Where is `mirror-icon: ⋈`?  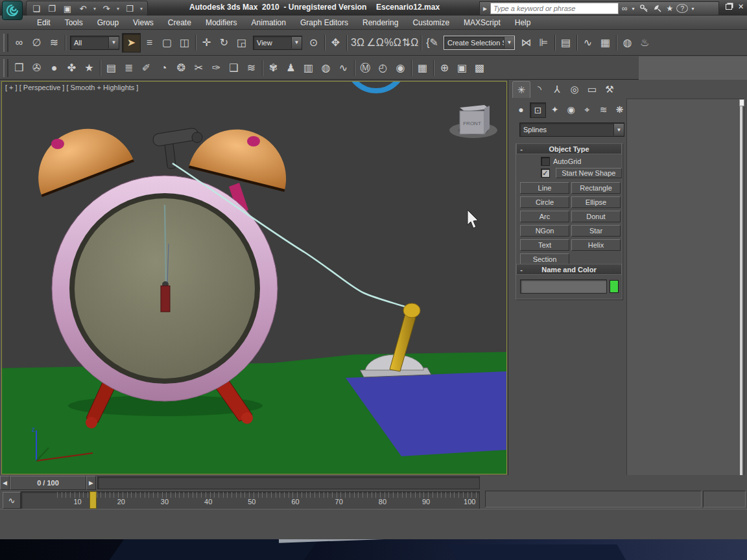 mirror-icon: ⋈ is located at coordinates (527, 43).